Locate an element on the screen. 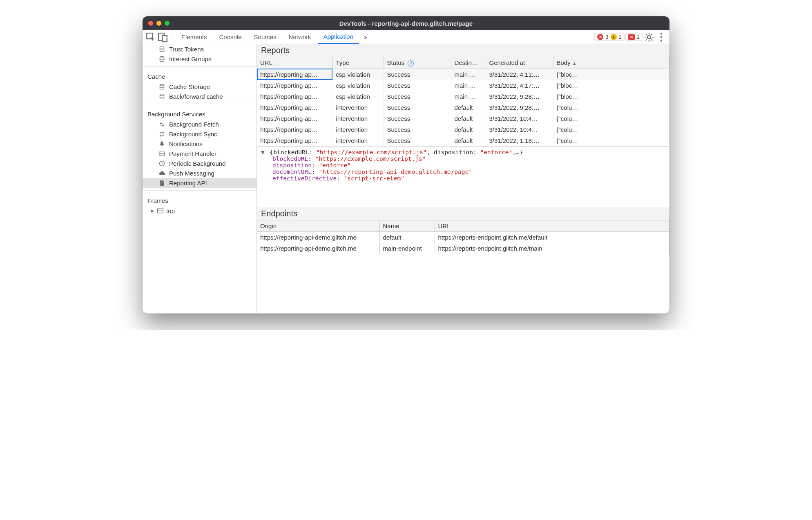  inspect-element-icon is located at coordinates (151, 37).